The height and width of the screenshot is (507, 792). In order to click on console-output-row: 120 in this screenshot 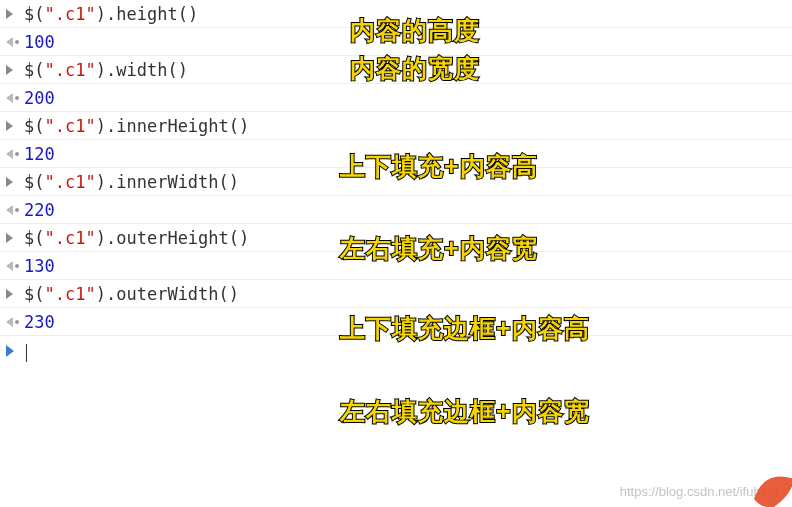, I will do `click(396, 154)`.